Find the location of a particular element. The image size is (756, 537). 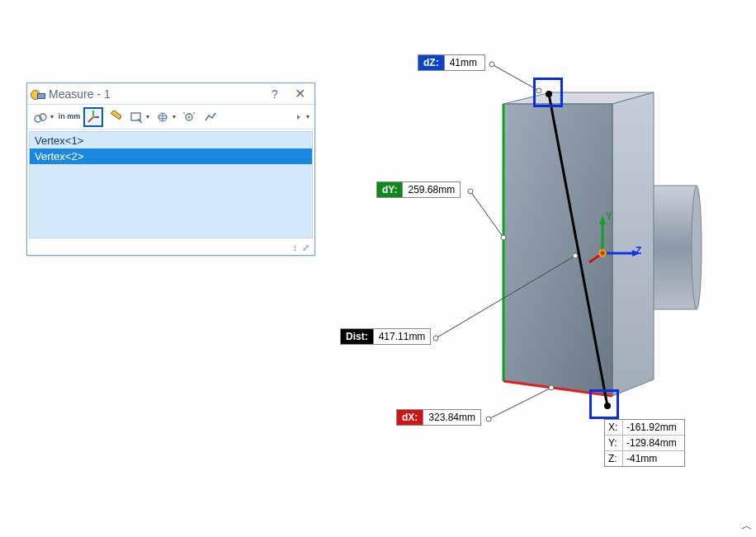

history-button is located at coordinates (210, 117).